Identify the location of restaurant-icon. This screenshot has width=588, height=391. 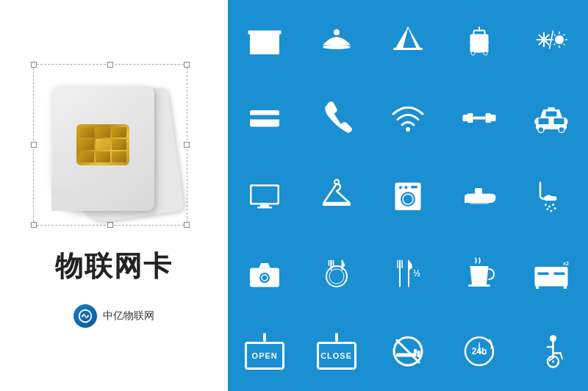
(336, 273).